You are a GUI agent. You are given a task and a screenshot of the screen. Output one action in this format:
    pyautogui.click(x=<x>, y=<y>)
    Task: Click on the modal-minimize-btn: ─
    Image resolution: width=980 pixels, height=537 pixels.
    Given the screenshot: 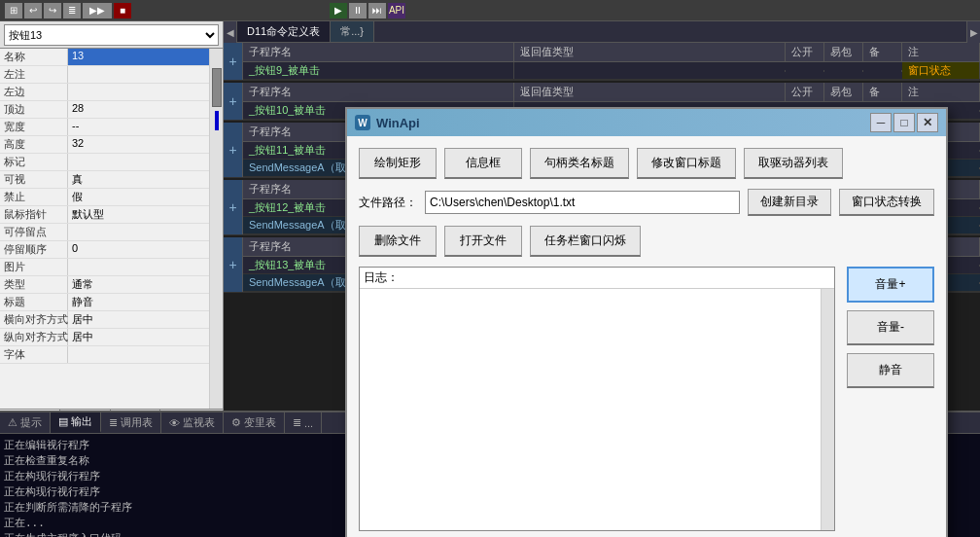 What is the action you would take?
    pyautogui.click(x=881, y=123)
    